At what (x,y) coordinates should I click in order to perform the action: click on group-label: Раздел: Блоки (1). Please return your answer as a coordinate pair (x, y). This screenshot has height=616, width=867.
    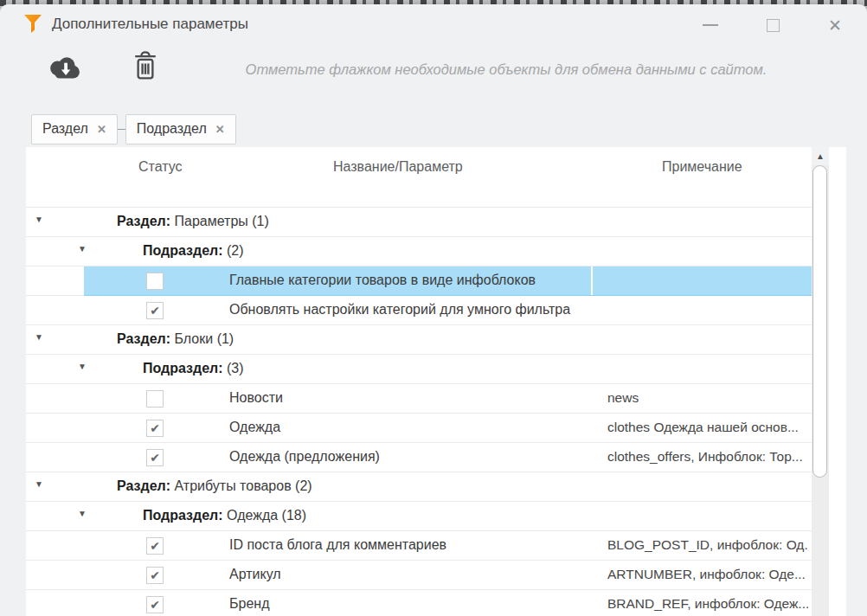
    Looking at the image, I should click on (175, 339).